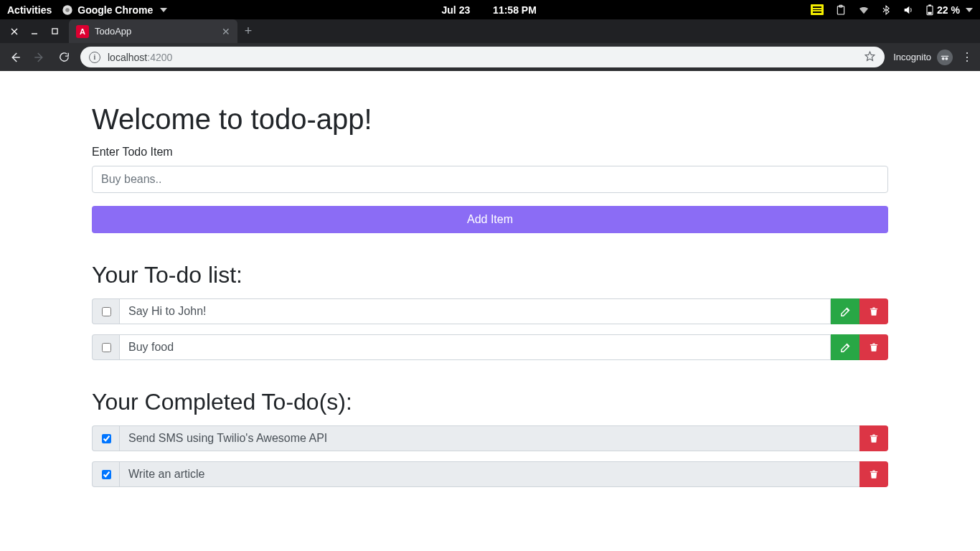 This screenshot has width=980, height=551. Describe the element at coordinates (886, 10) in the screenshot. I see `bluetooth-icon` at that location.